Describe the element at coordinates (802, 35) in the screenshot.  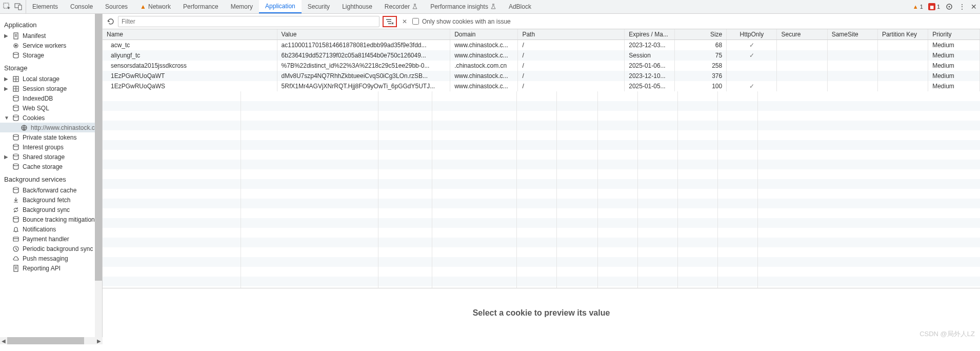
I see `column-header-secure: Secure` at that location.